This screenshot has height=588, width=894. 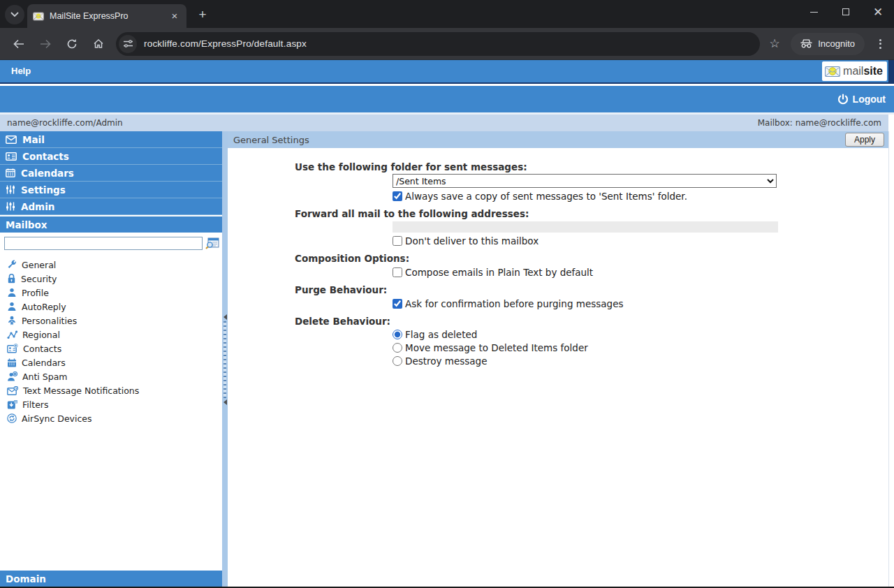 I want to click on home-button, so click(x=98, y=44).